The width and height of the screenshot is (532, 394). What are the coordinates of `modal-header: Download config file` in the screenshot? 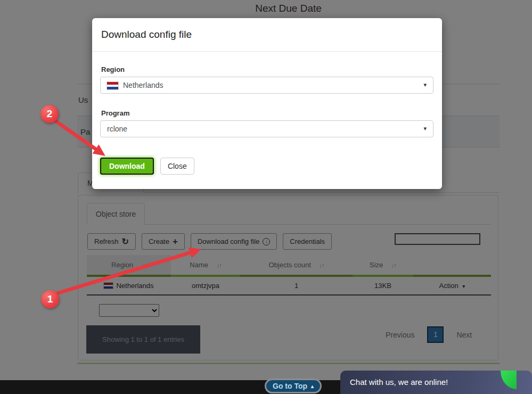 It's located at (267, 35).